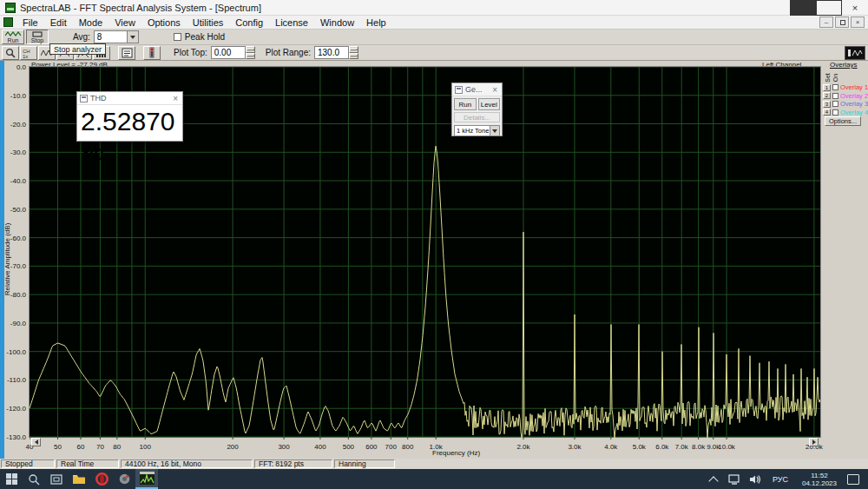 This screenshot has height=489, width=868. I want to click on plot-range-input: 130.0, so click(332, 52).